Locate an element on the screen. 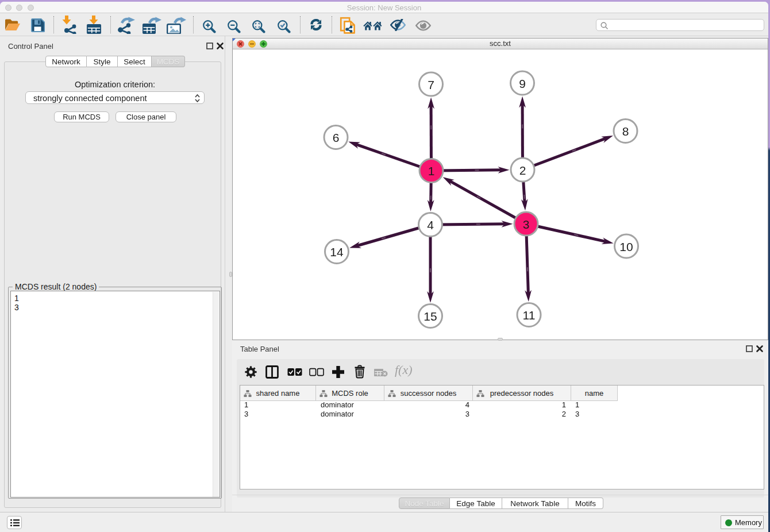 Image resolution: width=770 pixels, height=532 pixels. svg-text: 9 is located at coordinates (522, 84).